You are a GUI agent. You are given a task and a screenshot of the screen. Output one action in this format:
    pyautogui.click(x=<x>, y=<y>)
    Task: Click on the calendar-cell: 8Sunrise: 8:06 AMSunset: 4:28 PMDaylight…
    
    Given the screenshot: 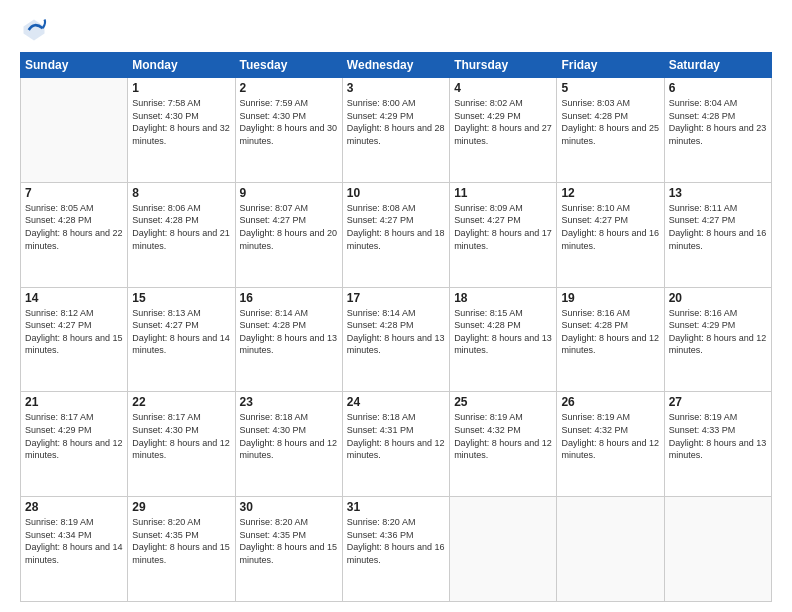 What is the action you would take?
    pyautogui.click(x=182, y=234)
    